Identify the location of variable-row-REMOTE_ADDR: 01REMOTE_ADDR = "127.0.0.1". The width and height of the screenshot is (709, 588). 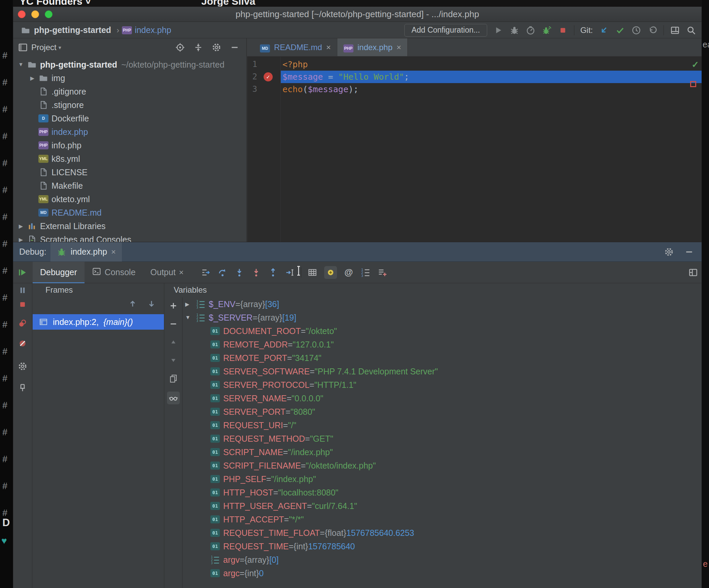
(442, 344).